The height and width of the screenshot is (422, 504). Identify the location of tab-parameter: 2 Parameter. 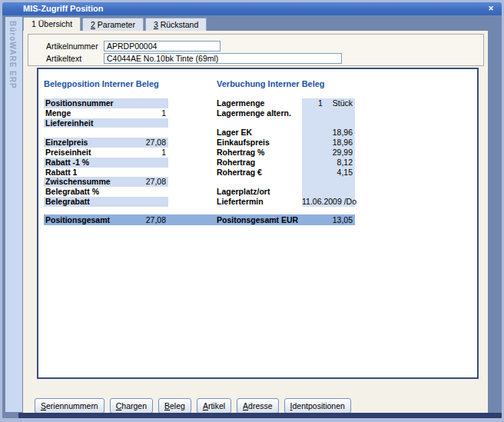
(113, 25).